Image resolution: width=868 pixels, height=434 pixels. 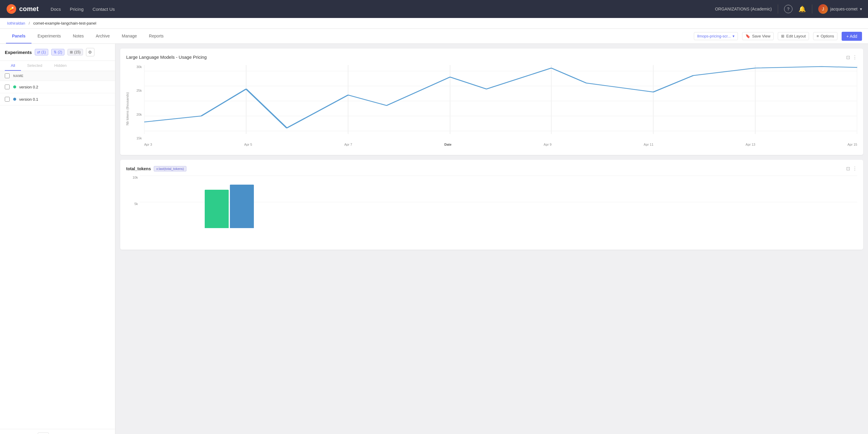 What do you see at coordinates (75, 52) in the screenshot?
I see `filter-badge-3: ⊞ (15)` at bounding box center [75, 52].